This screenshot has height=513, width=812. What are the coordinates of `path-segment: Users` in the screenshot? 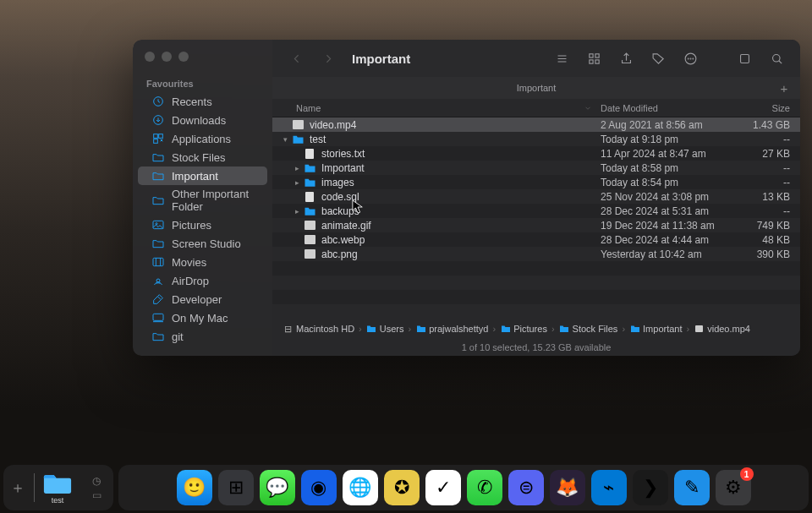 It's located at (386, 330).